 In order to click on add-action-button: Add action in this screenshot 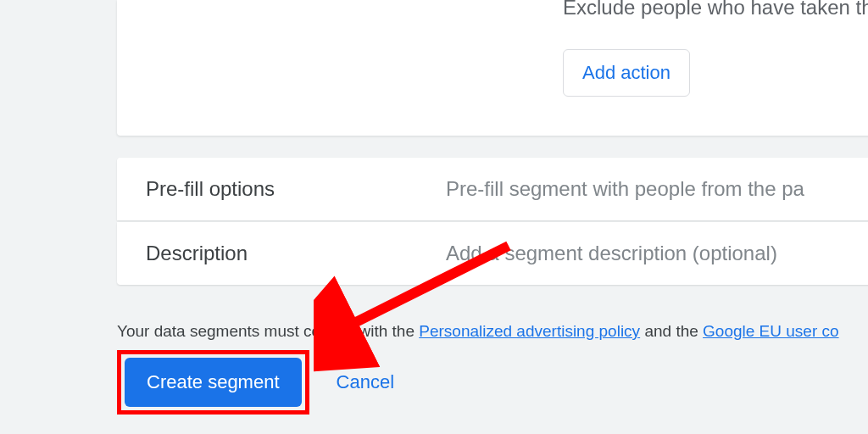, I will do `click(626, 73)`.